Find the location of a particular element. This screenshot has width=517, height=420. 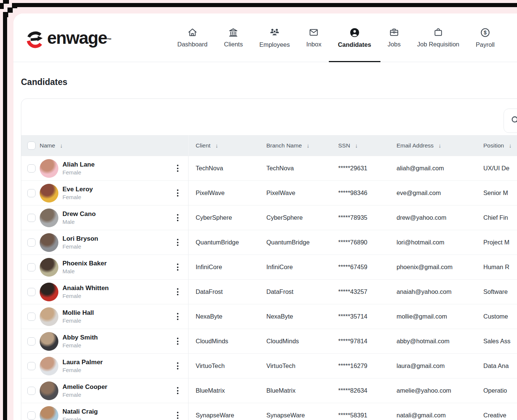

table-row: Phoenix Baker Male InfiniCore InfiniCore… is located at coordinates (269, 267).